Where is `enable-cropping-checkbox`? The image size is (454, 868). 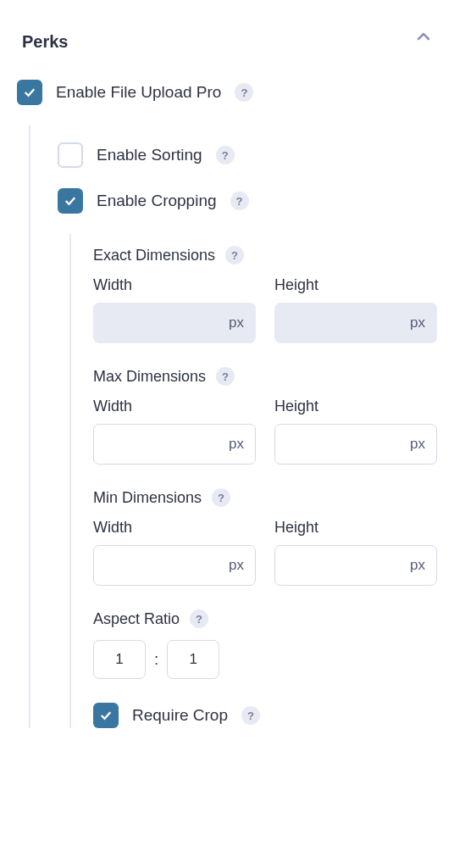 enable-cropping-checkbox is located at coordinates (70, 201).